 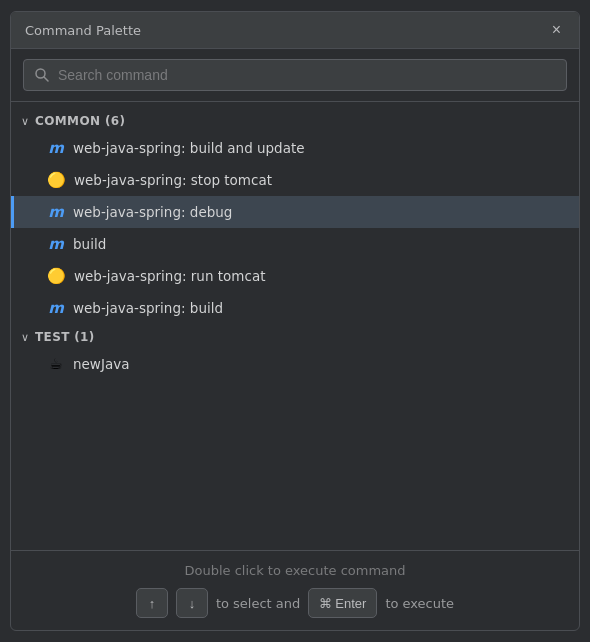 What do you see at coordinates (90, 244) in the screenshot?
I see `command-label-4: build` at bounding box center [90, 244].